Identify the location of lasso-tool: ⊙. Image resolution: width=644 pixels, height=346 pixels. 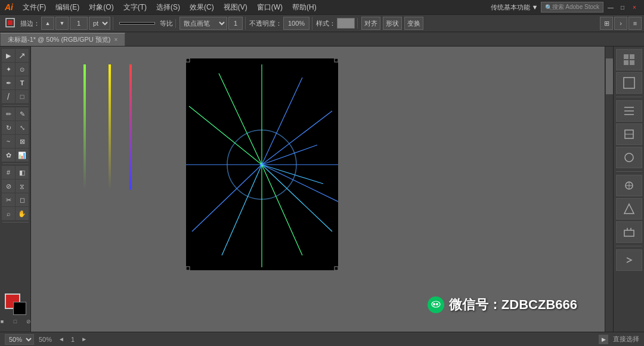
(22, 69).